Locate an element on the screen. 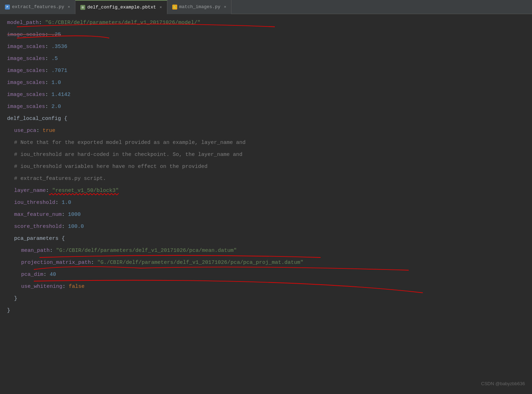  tab-label-match: match_images.py is located at coordinates (200, 7).